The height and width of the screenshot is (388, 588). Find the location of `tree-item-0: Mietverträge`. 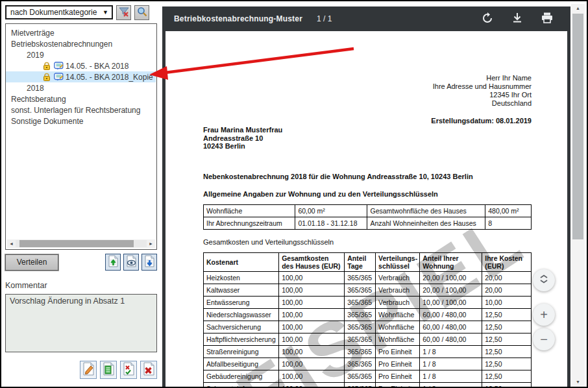

tree-item-0: Mietverträge is located at coordinates (31, 32).